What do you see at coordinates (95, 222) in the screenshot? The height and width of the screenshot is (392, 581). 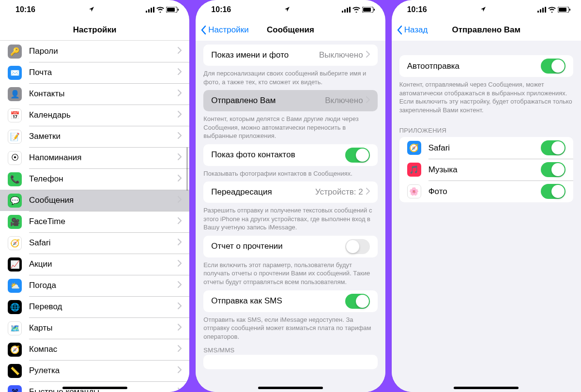 I see `settings-row-facetime: 🎥 FaceTime` at bounding box center [95, 222].